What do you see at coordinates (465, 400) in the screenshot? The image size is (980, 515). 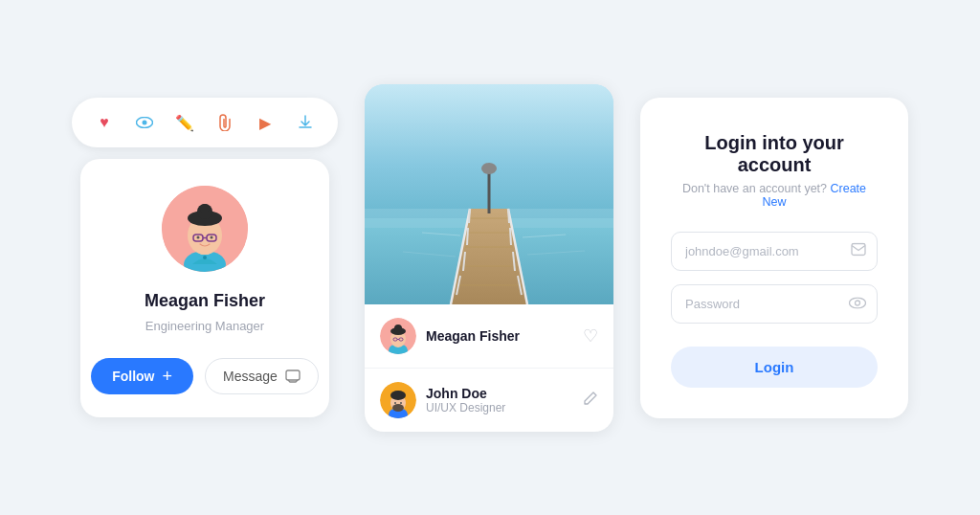 I see `card-user-text-2: John Doe UI/UX Designer` at bounding box center [465, 400].